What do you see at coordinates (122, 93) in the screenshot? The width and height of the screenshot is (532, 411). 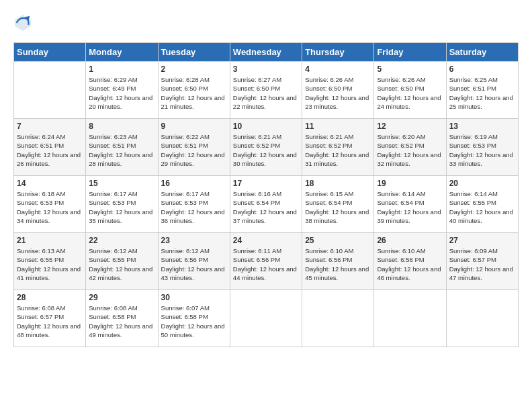 I see `day-info: Sunrise: 6:29 AMSunset: 6:49 PMDaylight:…` at bounding box center [122, 93].